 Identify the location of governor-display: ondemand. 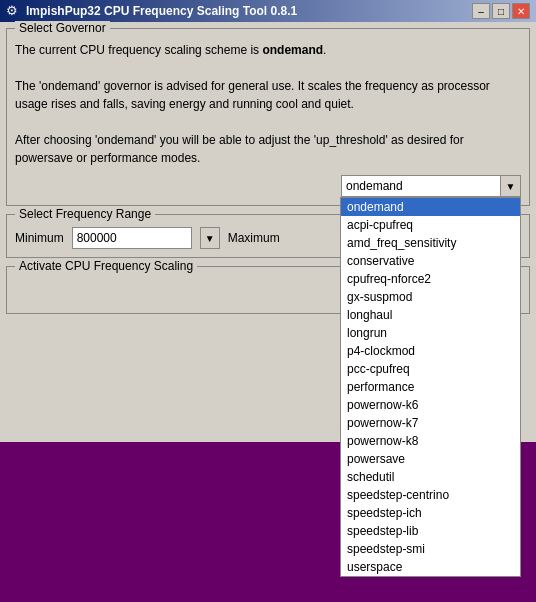
(421, 186).